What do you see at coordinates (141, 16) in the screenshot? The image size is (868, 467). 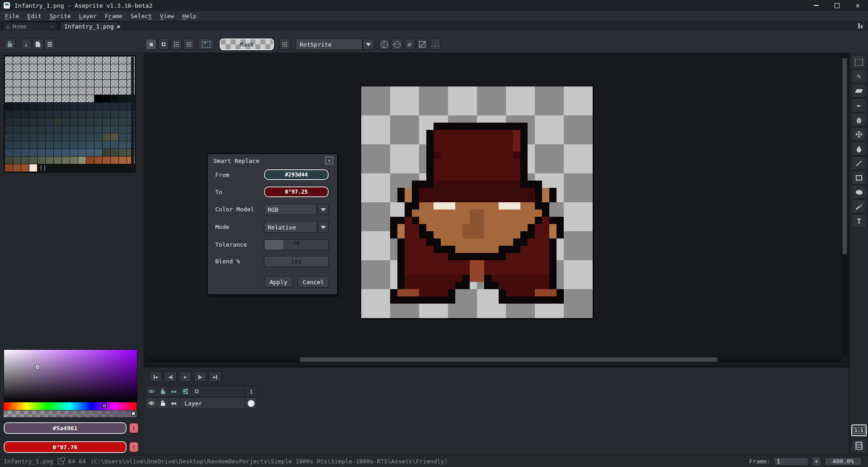 I see `menu-select: Select` at bounding box center [141, 16].